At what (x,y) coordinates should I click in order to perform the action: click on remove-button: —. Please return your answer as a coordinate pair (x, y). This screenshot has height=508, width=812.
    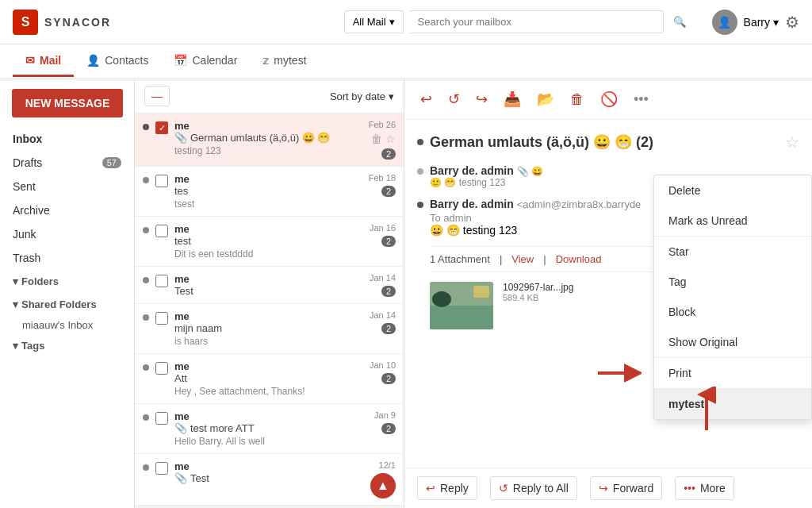
    Looking at the image, I should click on (157, 96).